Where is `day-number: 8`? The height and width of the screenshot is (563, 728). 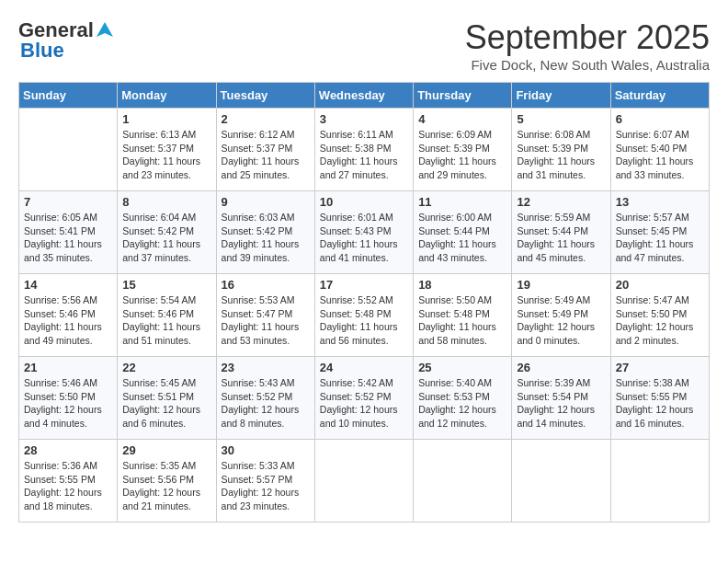
day-number: 8 is located at coordinates (166, 202).